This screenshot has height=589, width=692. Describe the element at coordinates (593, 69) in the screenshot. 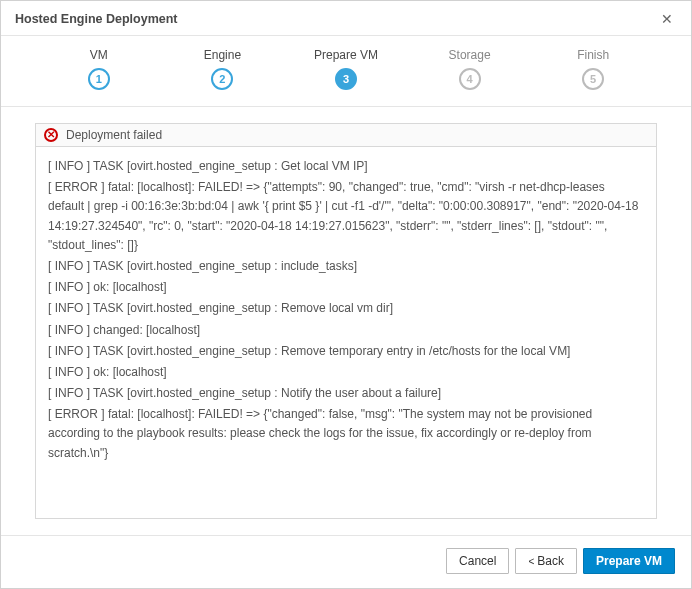

I see `step-finish: Finish 5` at that location.